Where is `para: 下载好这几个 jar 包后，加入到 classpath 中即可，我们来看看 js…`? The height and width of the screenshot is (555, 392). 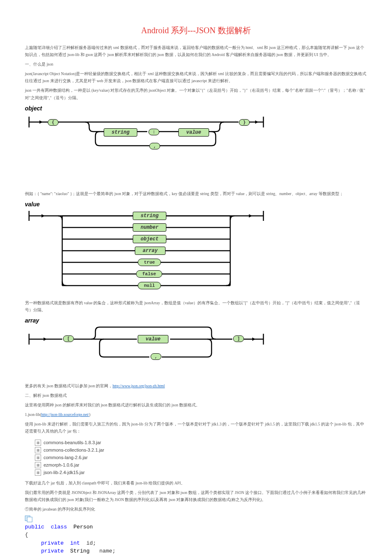
para: 下载好这几个 jar 包后，加入到 classpath 中即可，我们来看看 js… is located at coordinates (196, 483).